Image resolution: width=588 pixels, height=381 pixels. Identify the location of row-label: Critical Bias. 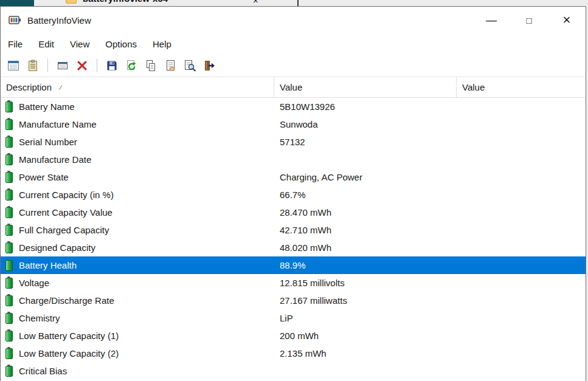
(43, 371).